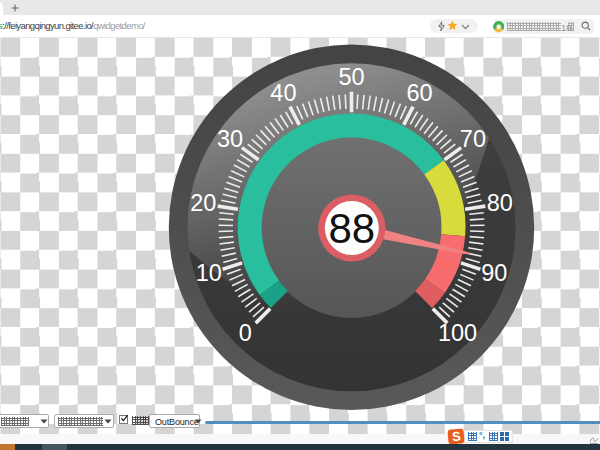 This screenshot has height=450, width=600. What do you see at coordinates (494, 273) in the screenshot?
I see `svg-text: 90` at bounding box center [494, 273].